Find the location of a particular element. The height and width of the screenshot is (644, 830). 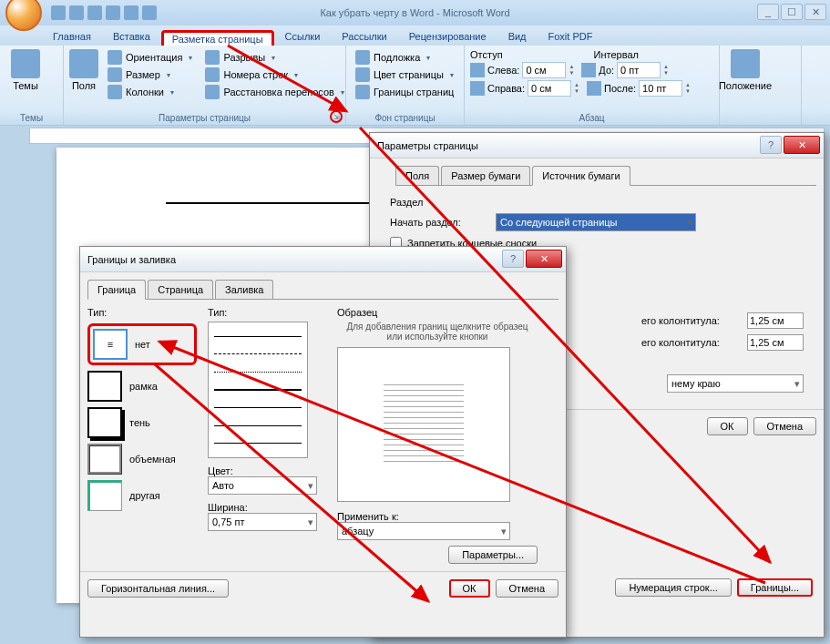

group-themes-label: Темы is located at coordinates (31, 118).